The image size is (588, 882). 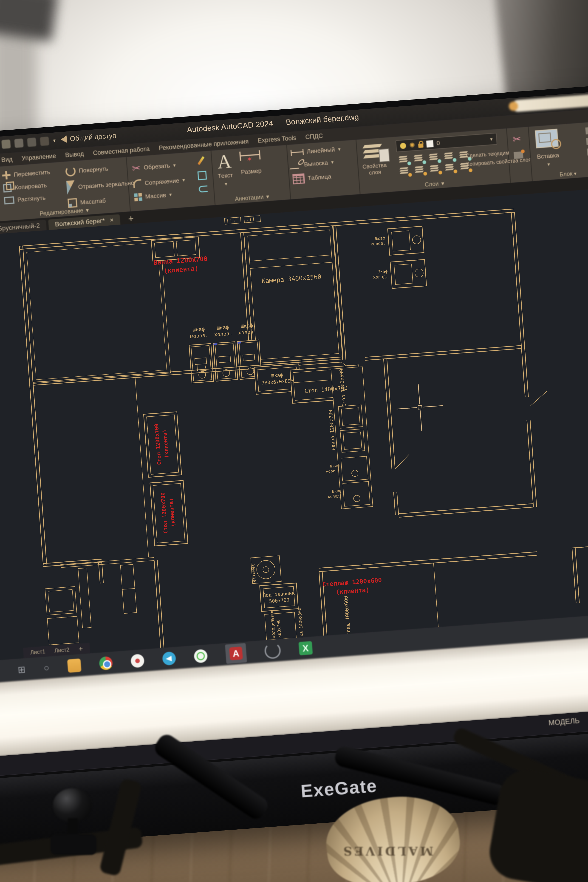 What do you see at coordinates (131, 219) in the screenshot?
I see `new-file-tab-button: +` at bounding box center [131, 219].